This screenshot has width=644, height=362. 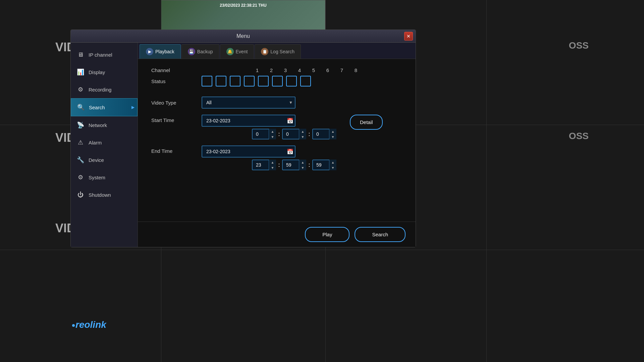 I want to click on ch4: 4, so click(x=300, y=70).